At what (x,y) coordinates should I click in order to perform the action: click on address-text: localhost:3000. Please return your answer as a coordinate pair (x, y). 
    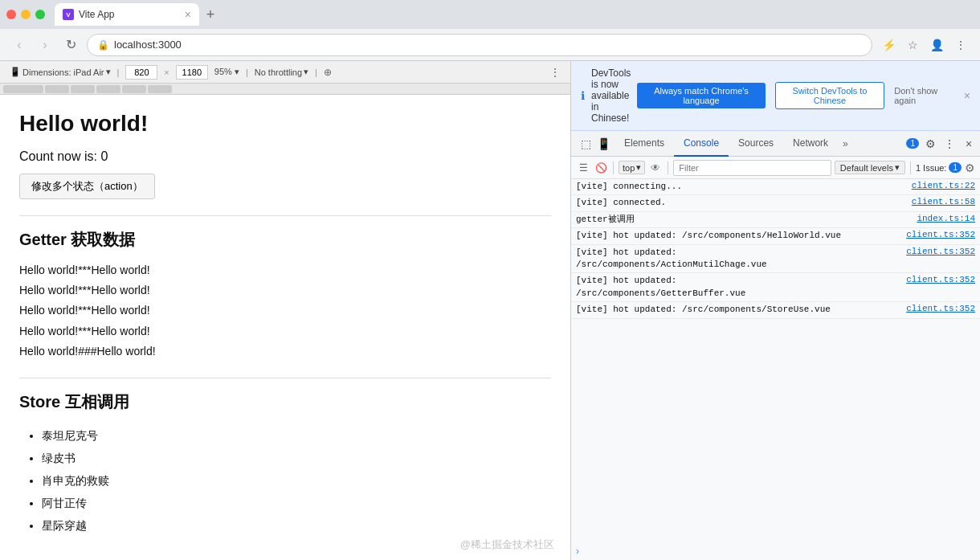
    Looking at the image, I should click on (148, 45).